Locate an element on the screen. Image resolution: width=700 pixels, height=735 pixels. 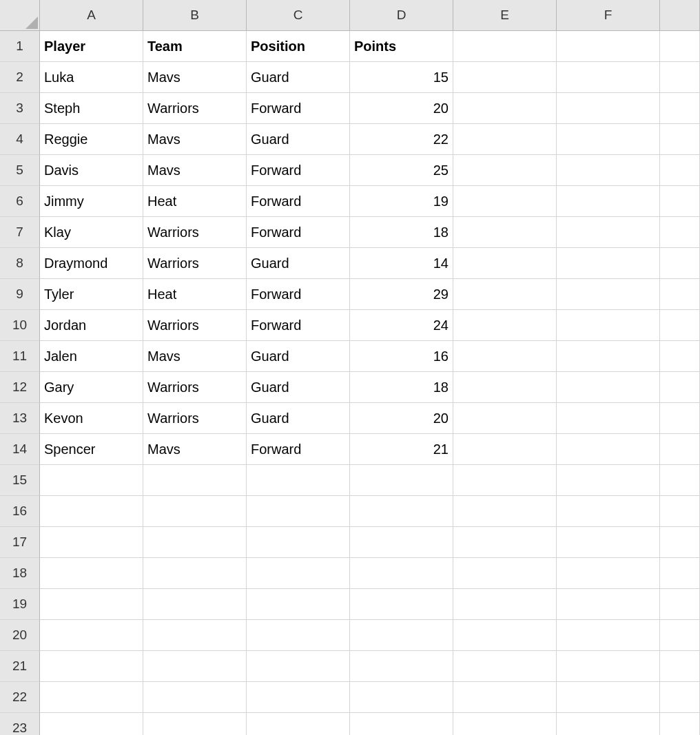
cell-B4: Mavs is located at coordinates (195, 139).